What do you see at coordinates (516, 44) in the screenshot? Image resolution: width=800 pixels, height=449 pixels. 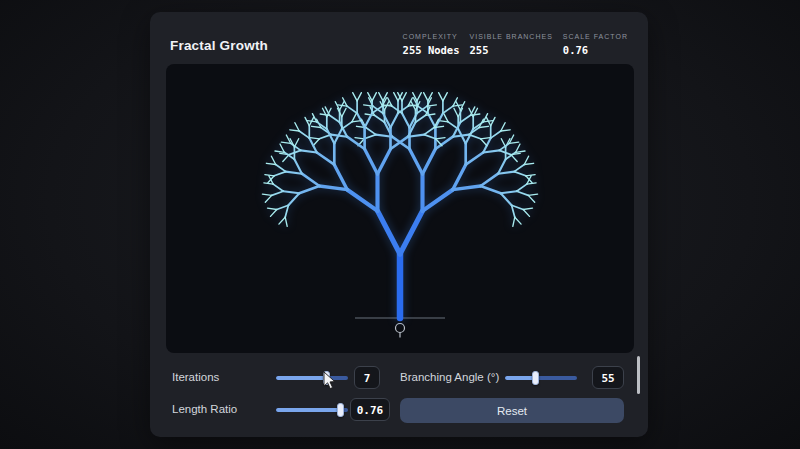 I see `stats-bar: COMPLEXITY 255 Nodes VISIBLE BRANCHES 25…` at bounding box center [516, 44].